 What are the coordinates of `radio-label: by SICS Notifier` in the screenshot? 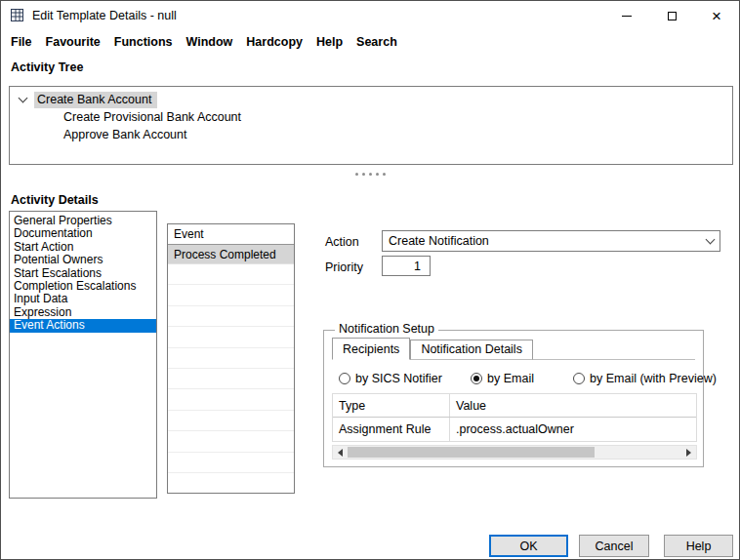 It's located at (398, 379).